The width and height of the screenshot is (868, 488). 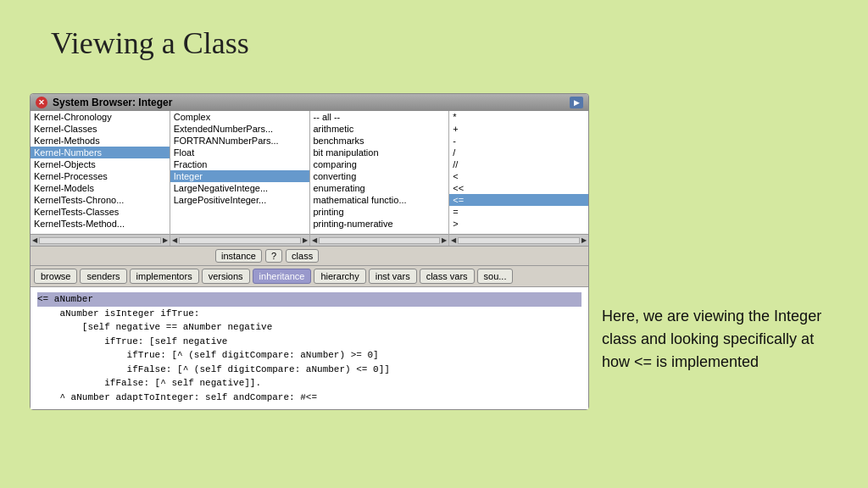 I want to click on code-line: aNumber isInteger ifTrue:, so click(x=309, y=313).